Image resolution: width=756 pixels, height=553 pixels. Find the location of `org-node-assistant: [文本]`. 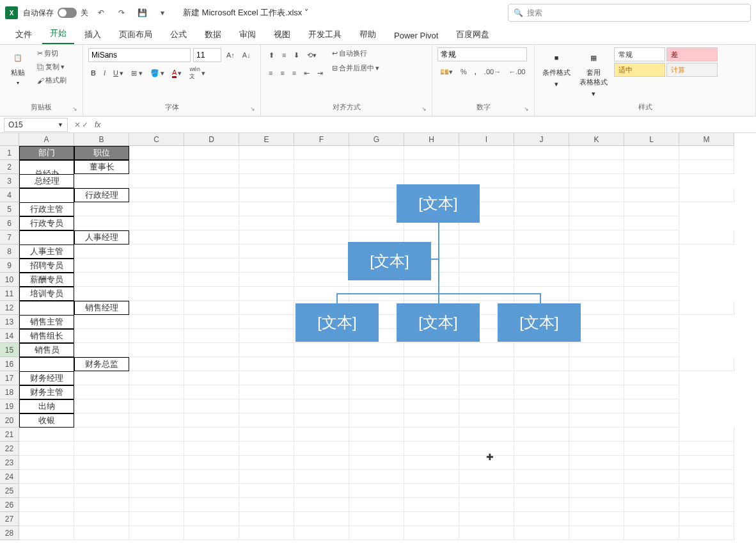

org-node-assistant: [文本] is located at coordinates (390, 261).